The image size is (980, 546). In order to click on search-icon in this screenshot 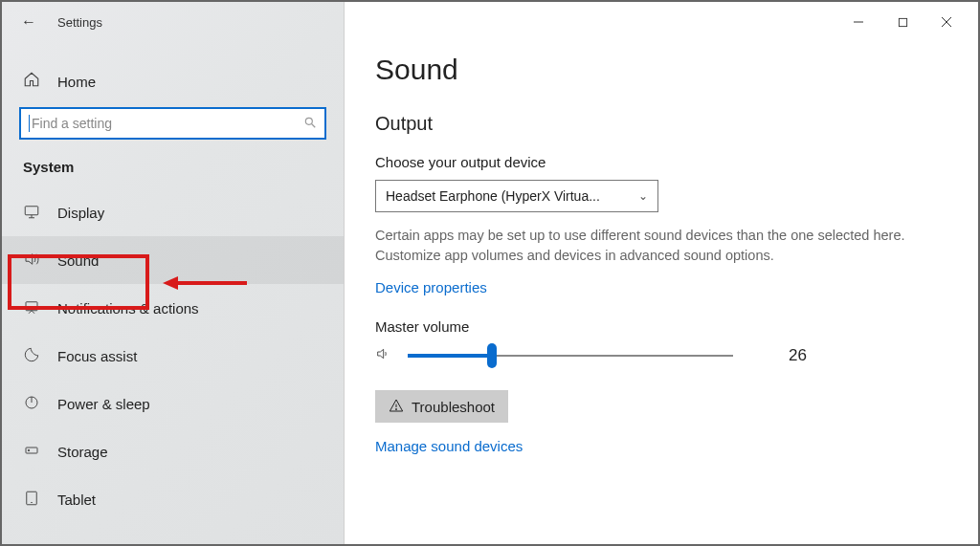, I will do `click(310, 124)`.